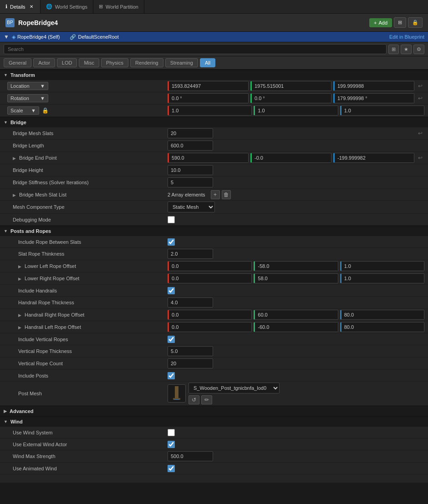  Describe the element at coordinates (296, 170) in the screenshot. I see `bridge-height-value` at that location.